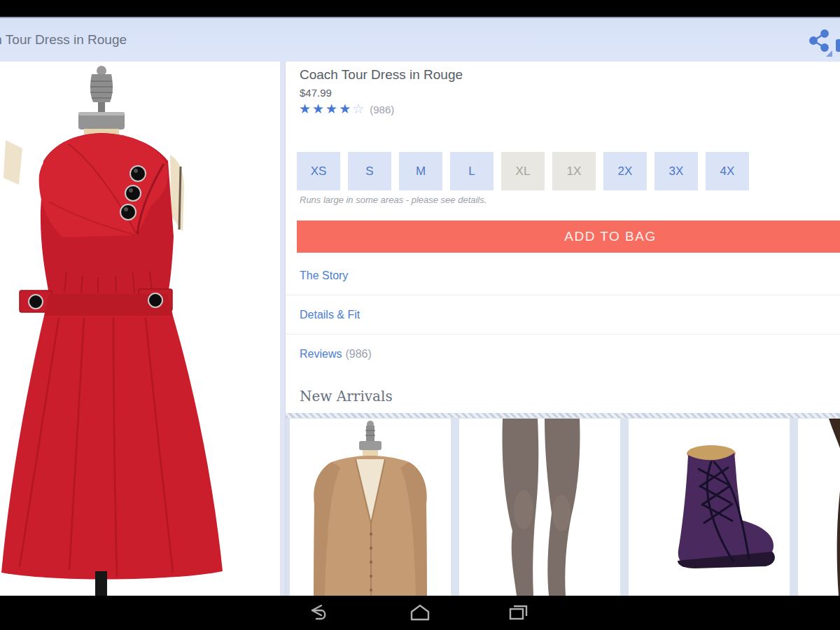  Describe the element at coordinates (820, 41) in the screenshot. I see `share-icon` at that location.